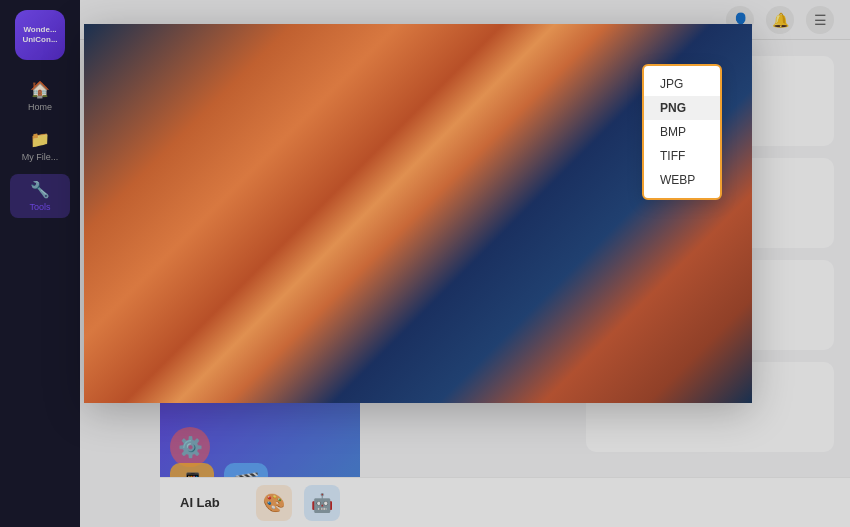  I want to click on image-card-2: ✓ matej-pribanic-2fu7CskIT... JPG->PNG(1…, so click(360, 136).